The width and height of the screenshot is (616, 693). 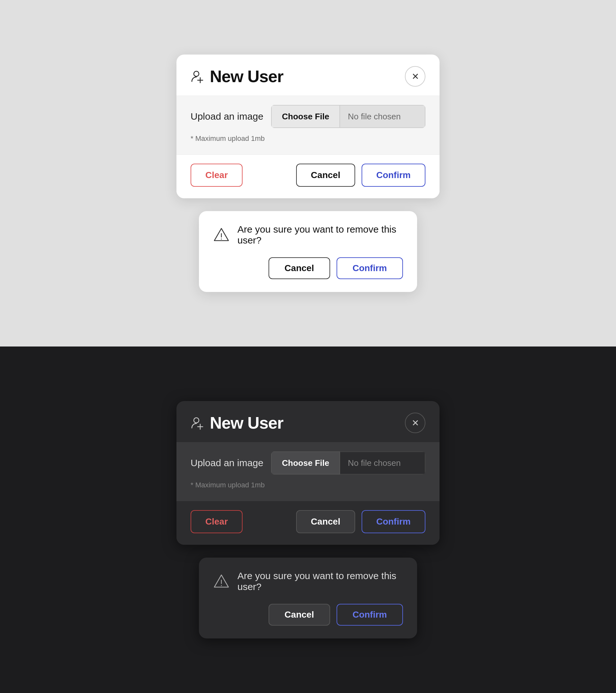 What do you see at coordinates (308, 117) in the screenshot?
I see `upload-row-light: Upload an image Choose File No file chos…` at bounding box center [308, 117].